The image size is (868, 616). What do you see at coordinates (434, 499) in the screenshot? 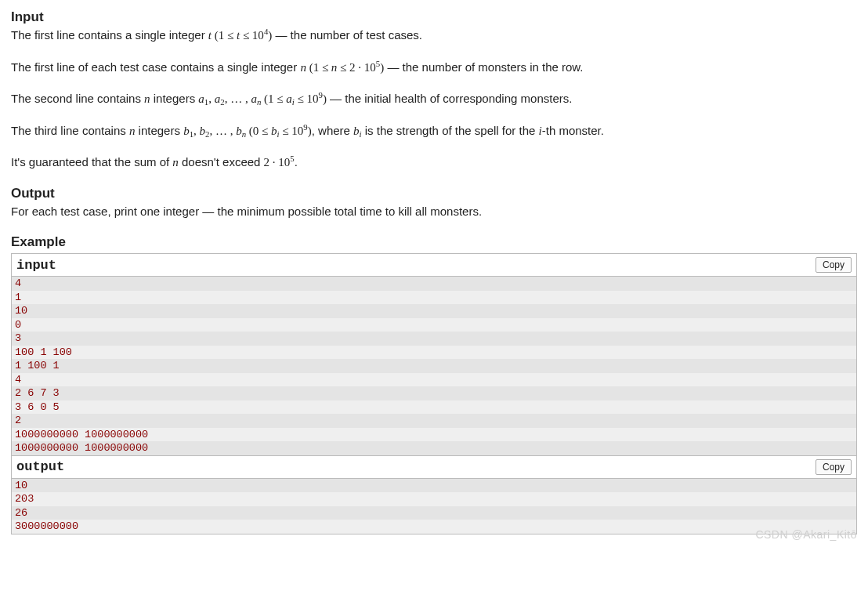
I see `io-line: 203` at bounding box center [434, 499].